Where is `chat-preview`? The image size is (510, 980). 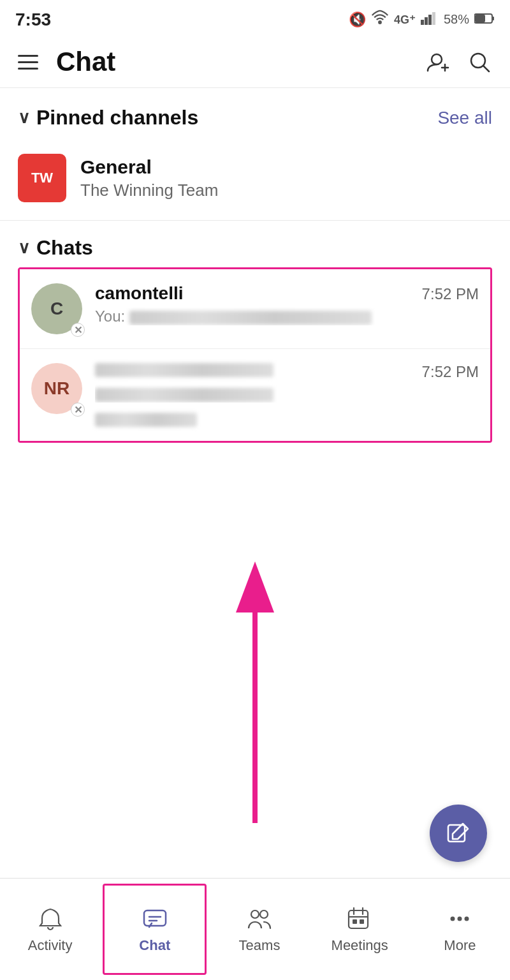 chat-preview is located at coordinates (287, 394).